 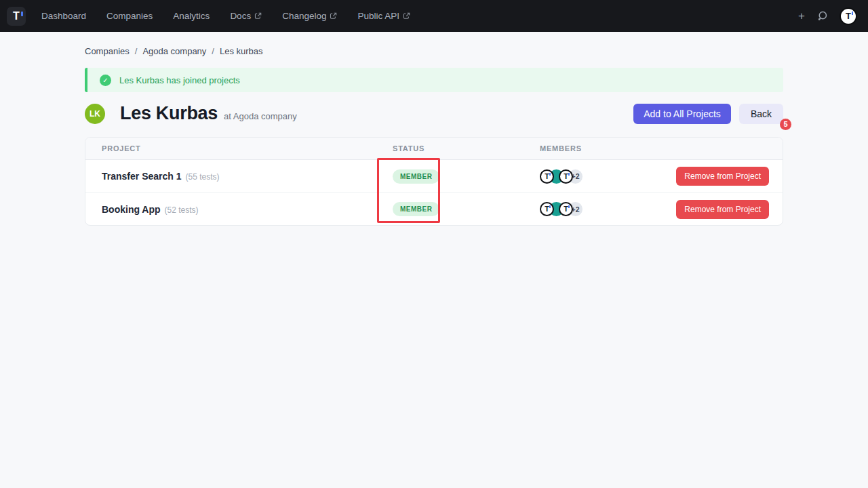 What do you see at coordinates (682, 114) in the screenshot?
I see `add-to-all-projects-button: Add to All Projects` at bounding box center [682, 114].